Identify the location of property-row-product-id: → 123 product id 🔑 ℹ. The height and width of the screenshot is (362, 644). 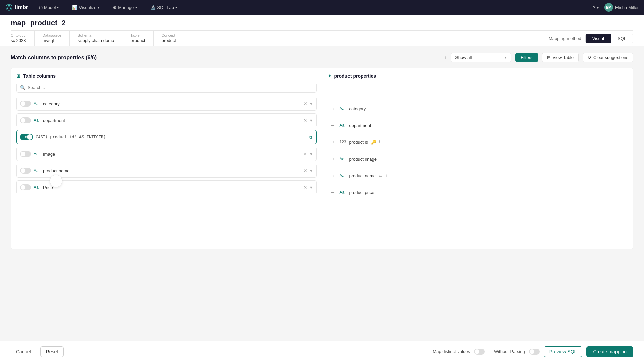
(478, 142).